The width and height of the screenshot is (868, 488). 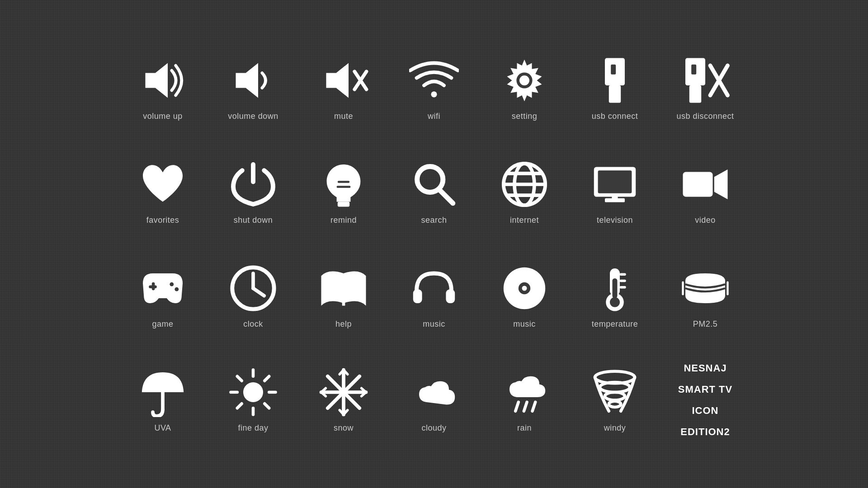 What do you see at coordinates (705, 117) in the screenshot?
I see `usb-disconnect-label: usb disconnect` at bounding box center [705, 117].